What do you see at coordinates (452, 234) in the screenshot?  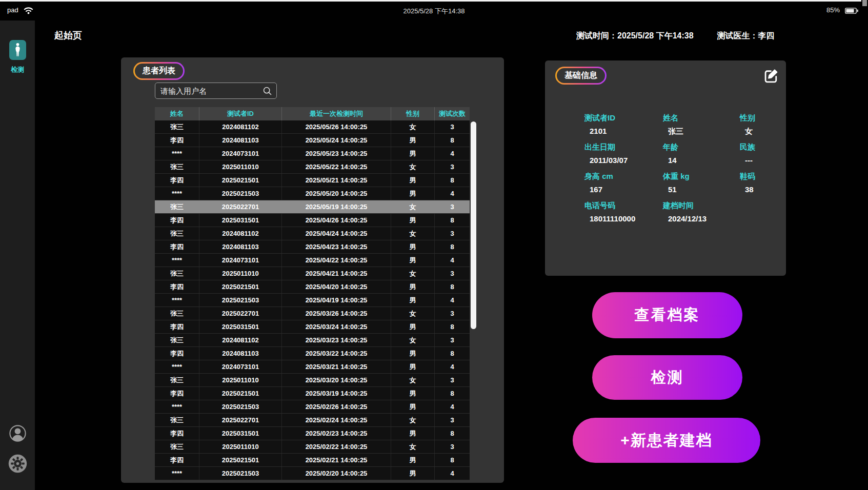 I see `table-cell: 3` at bounding box center [452, 234].